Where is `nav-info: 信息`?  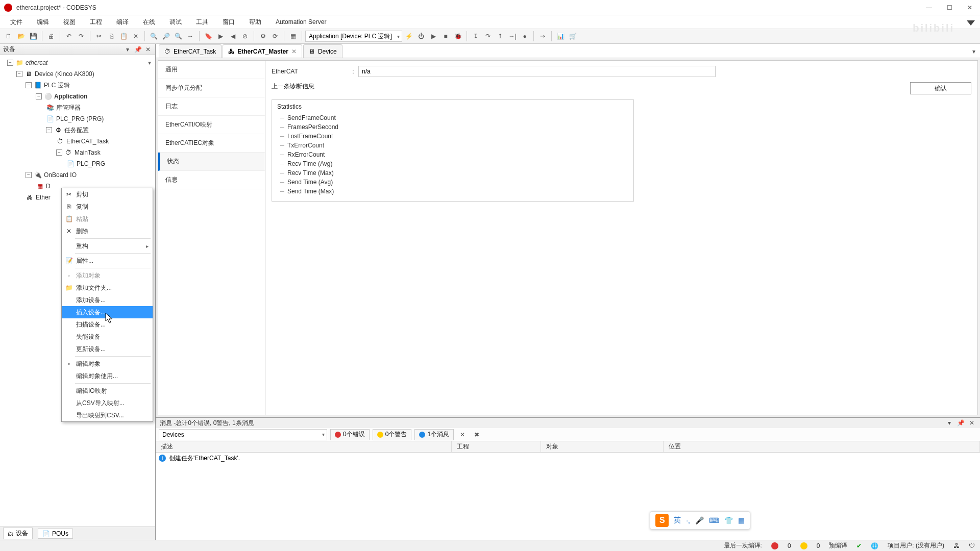
nav-info: 信息 is located at coordinates (211, 180).